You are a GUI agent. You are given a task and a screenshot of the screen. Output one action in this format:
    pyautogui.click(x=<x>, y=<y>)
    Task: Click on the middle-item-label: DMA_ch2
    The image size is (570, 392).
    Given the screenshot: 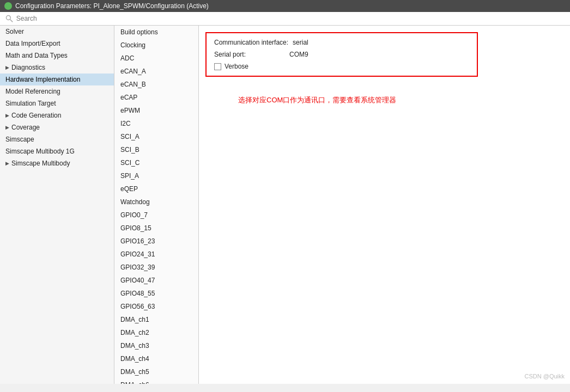 What is the action you would take?
    pyautogui.click(x=135, y=333)
    